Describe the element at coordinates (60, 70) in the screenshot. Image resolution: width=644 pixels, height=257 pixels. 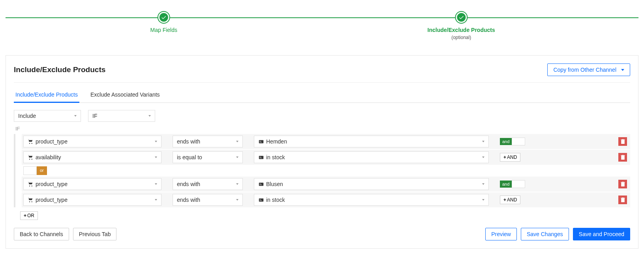
I see `page-title: Include/Exclude Products` at that location.